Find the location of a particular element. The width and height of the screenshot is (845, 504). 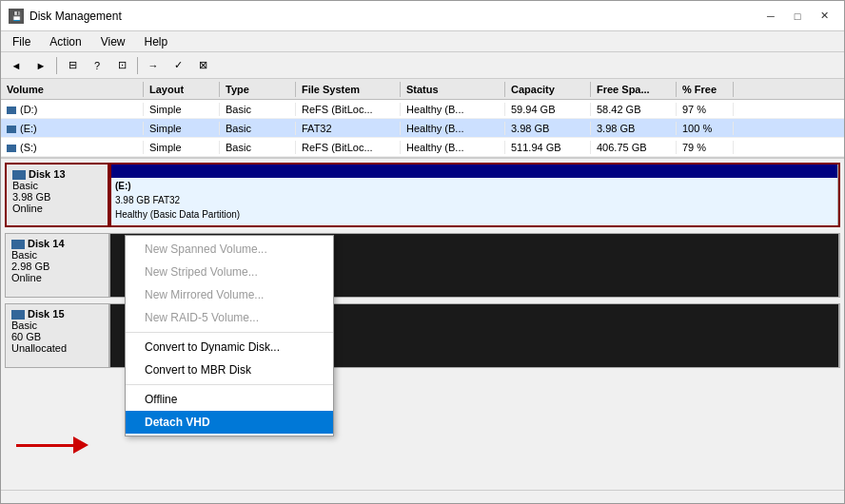

cell-volume: (S:) is located at coordinates (72, 147).